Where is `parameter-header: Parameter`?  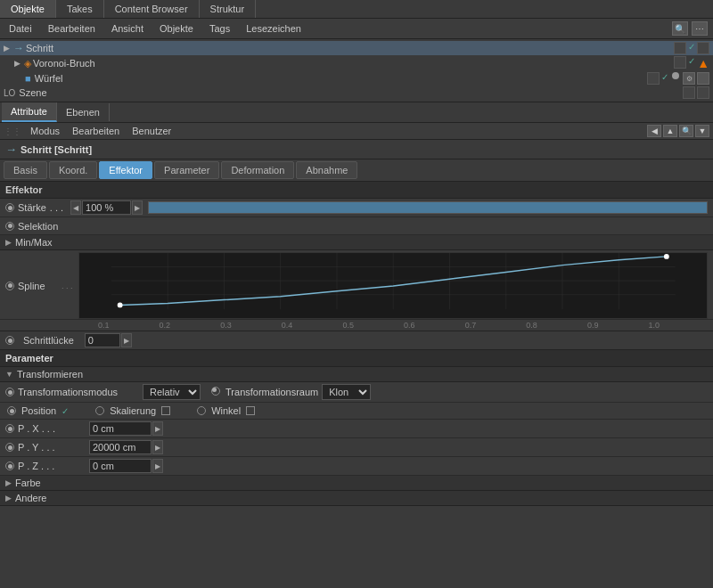 parameter-header: Parameter is located at coordinates (356, 358).